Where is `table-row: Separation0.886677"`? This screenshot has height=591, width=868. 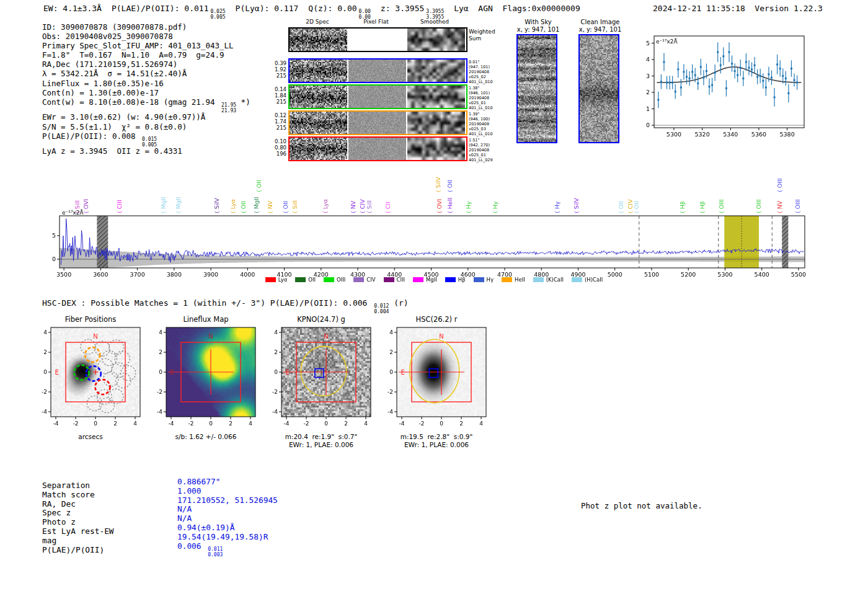 table-row: Separation0.886677" is located at coordinates (160, 482).